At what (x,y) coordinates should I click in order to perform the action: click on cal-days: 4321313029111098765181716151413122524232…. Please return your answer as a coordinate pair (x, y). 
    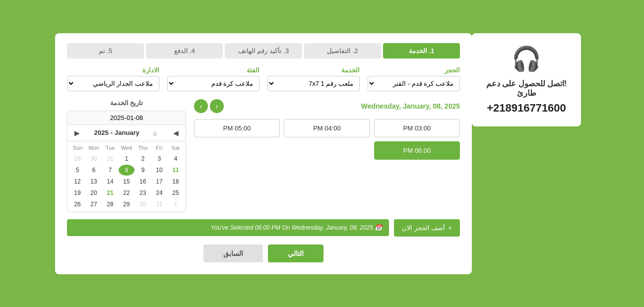
    Looking at the image, I should click on (127, 182).